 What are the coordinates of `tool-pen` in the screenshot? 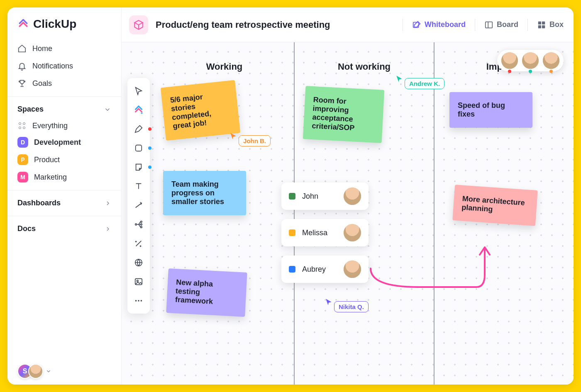 It's located at (139, 129).